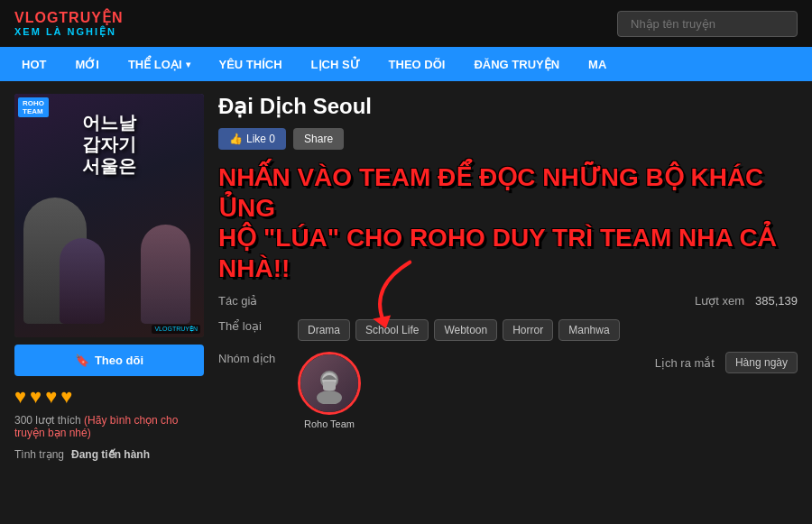 The height and width of the screenshot is (524, 812). I want to click on chevron-down-icon: ▾, so click(188, 65).